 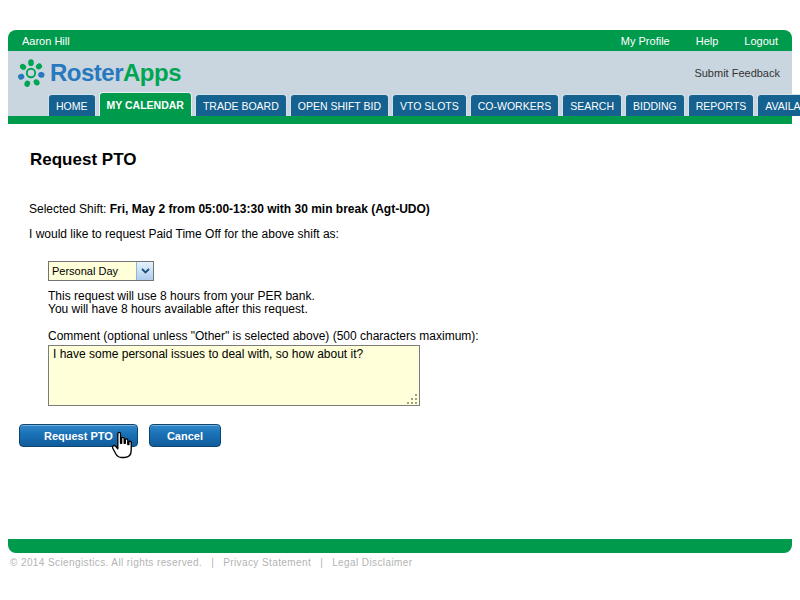 What do you see at coordinates (101, 271) in the screenshot?
I see `pto-type-select: Personal Day` at bounding box center [101, 271].